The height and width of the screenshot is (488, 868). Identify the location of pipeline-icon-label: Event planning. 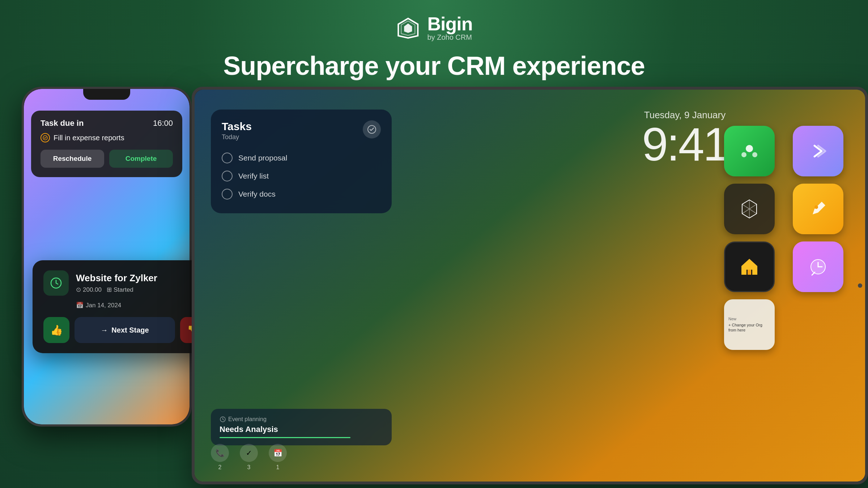
(247, 419).